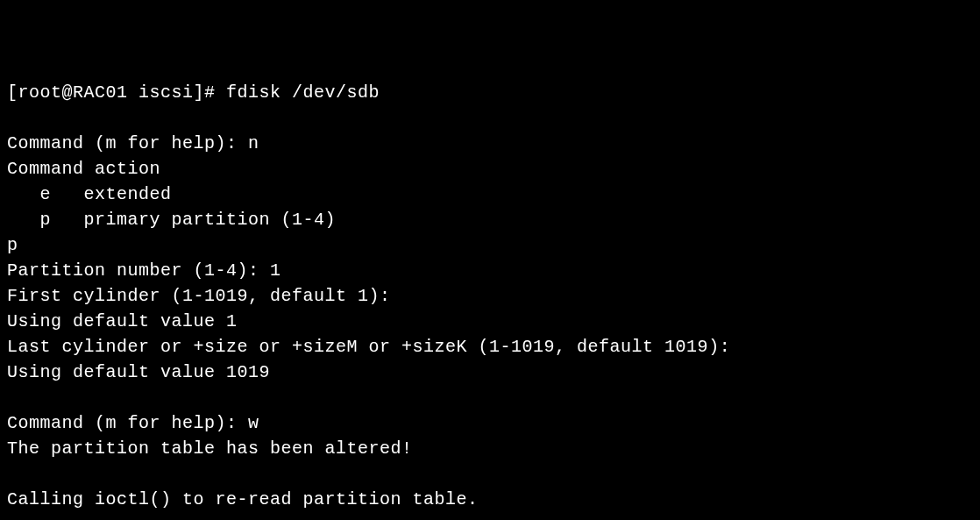 Image resolution: width=980 pixels, height=520 pixels. What do you see at coordinates (133, 144) in the screenshot?
I see `terminal-line: Command (m for help): n` at bounding box center [133, 144].